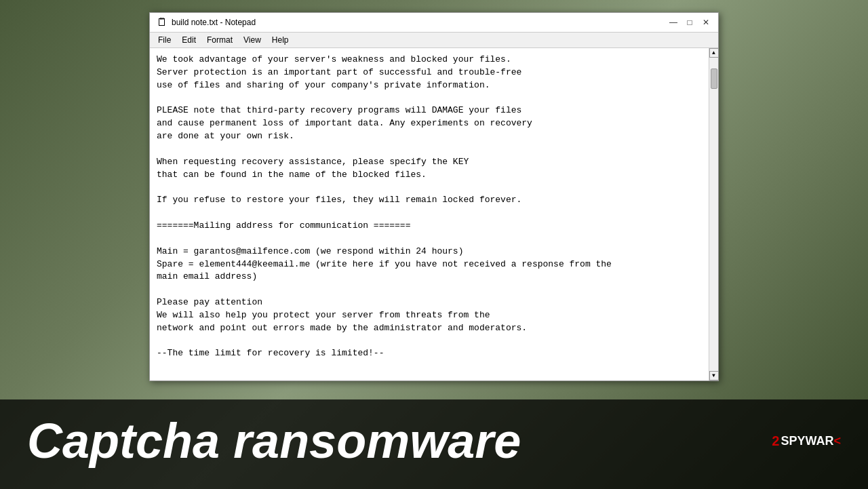  Describe the element at coordinates (429, 302) in the screenshot. I see `text-line: Please pay attention` at that location.